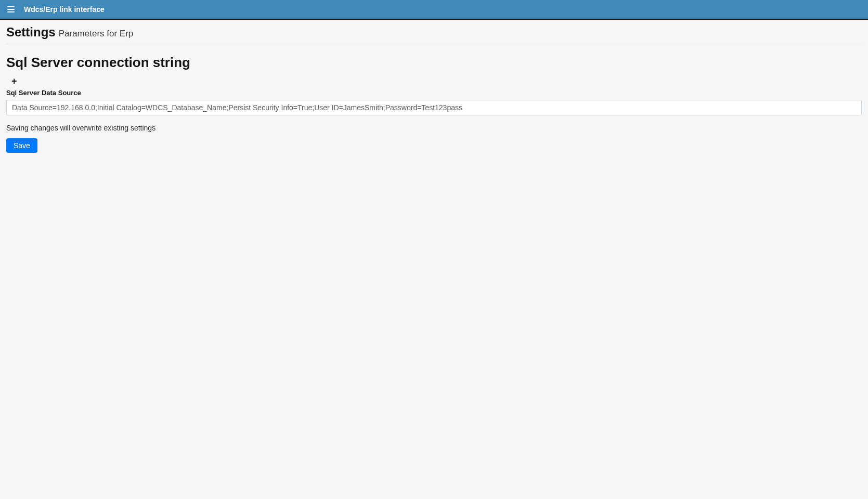  What do you see at coordinates (96, 34) in the screenshot?
I see `page-subtitle: Parameters for Erp` at bounding box center [96, 34].